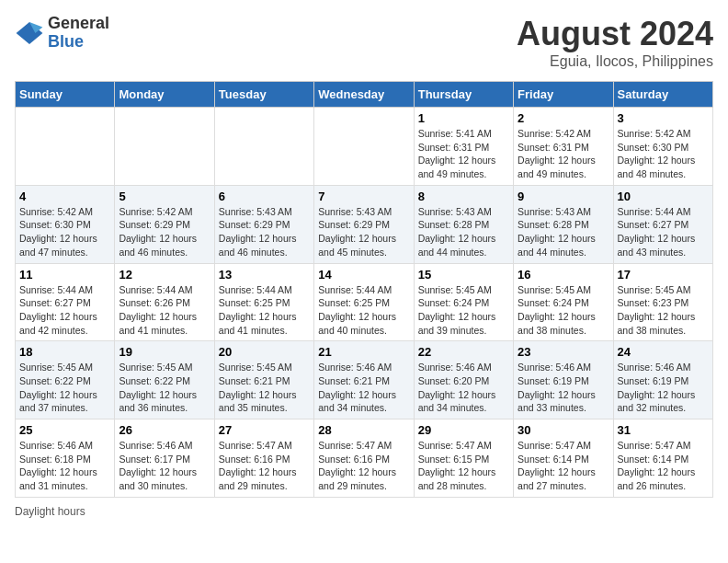 This screenshot has width=728, height=563. I want to click on daylight-hours-label: Daylight hours, so click(50, 511).